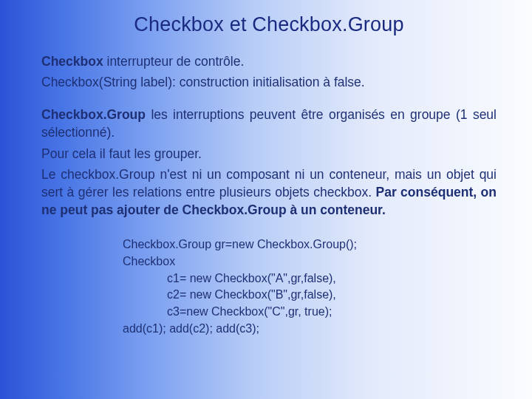 The height and width of the screenshot is (399, 532). I want to click on paragraph-checkbox-ctor: Checkbox(String label): construction ini…, so click(269, 82).